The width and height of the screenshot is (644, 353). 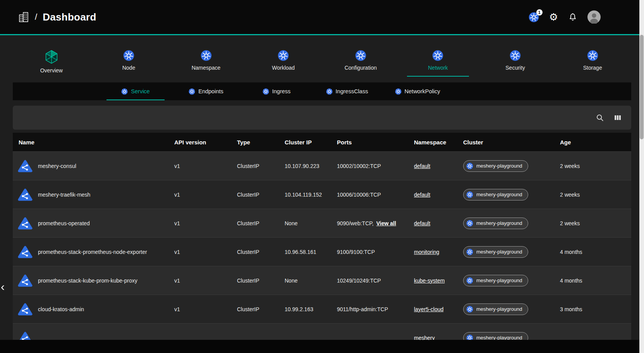 I want to click on scrollbar-thumb, so click(x=642, y=87).